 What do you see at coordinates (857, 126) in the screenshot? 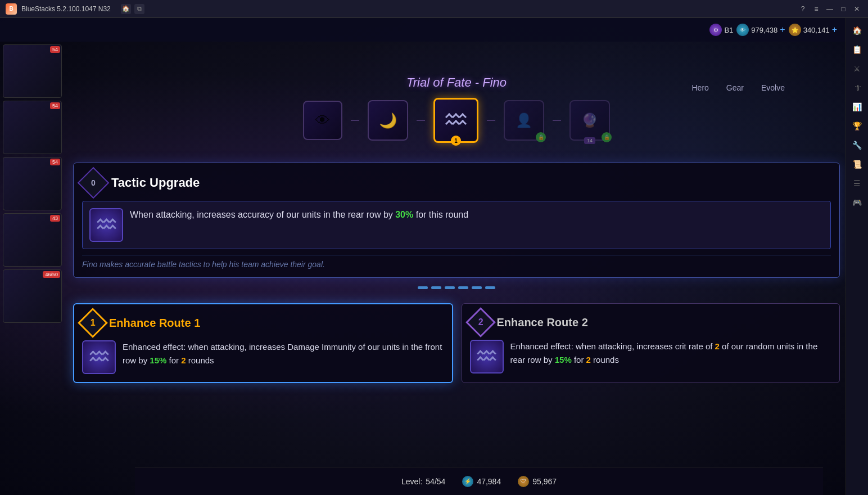
I see `sidebar-icon-6: 🏆` at bounding box center [857, 126].